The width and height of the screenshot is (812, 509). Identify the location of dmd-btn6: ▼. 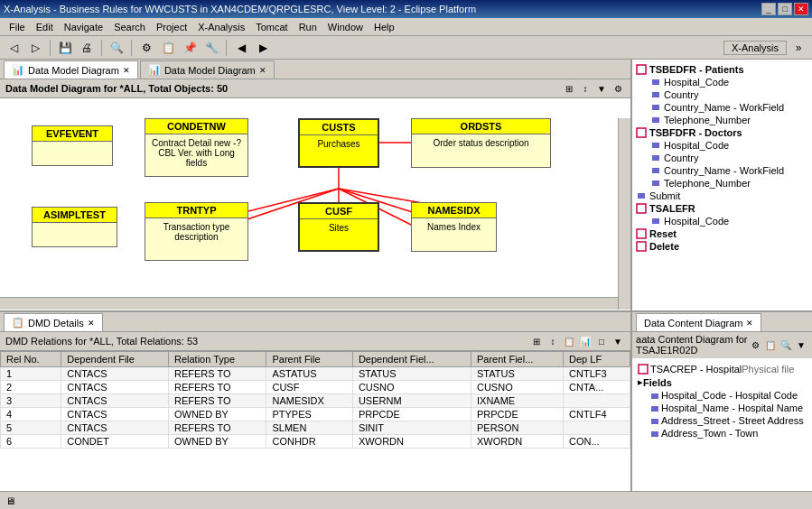
(618, 341).